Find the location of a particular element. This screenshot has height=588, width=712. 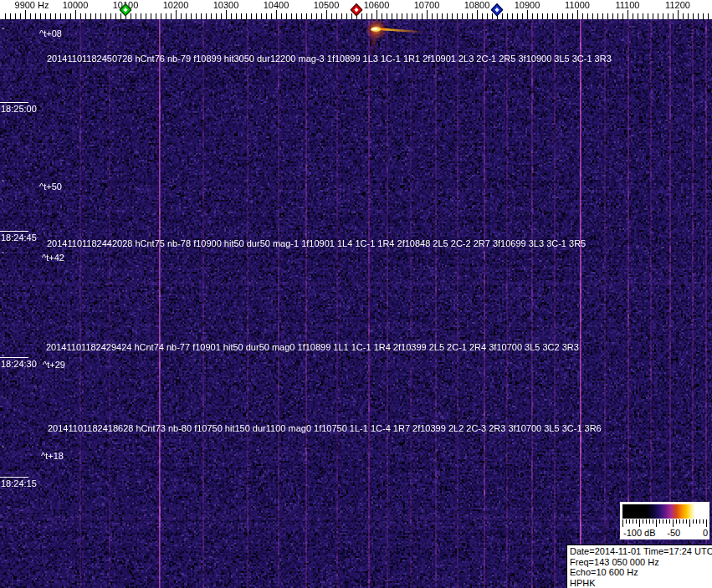

frequency-scale-label: 10800 is located at coordinates (477, 5).